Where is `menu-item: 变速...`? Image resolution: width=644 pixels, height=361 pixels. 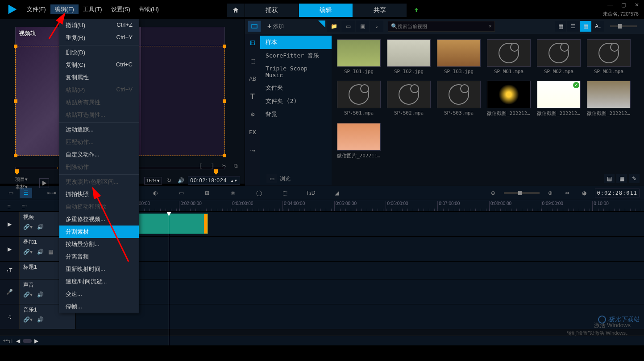 menu-item: 变速... is located at coordinates (99, 294).